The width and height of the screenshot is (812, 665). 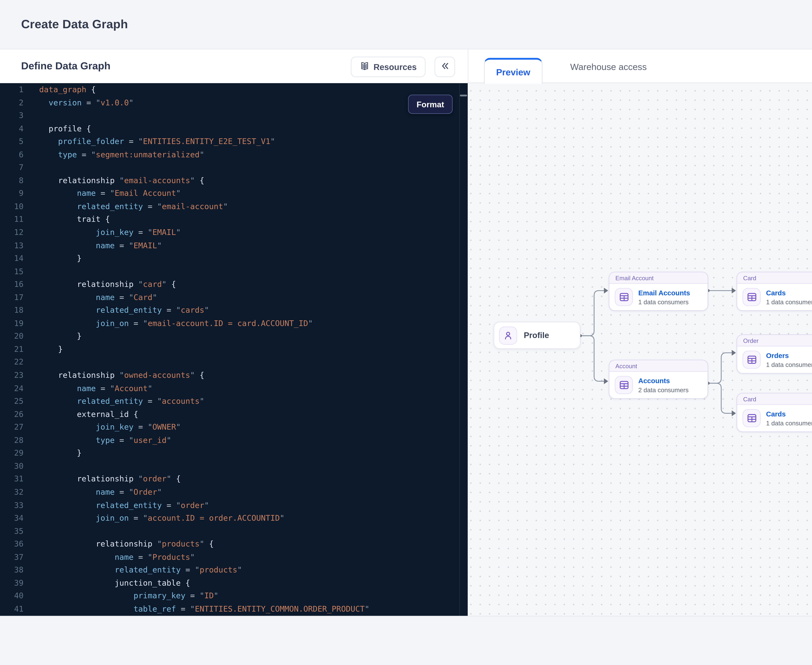 What do you see at coordinates (234, 180) in the screenshot?
I see `code-line: 8 relationship "email-accounts" {` at bounding box center [234, 180].